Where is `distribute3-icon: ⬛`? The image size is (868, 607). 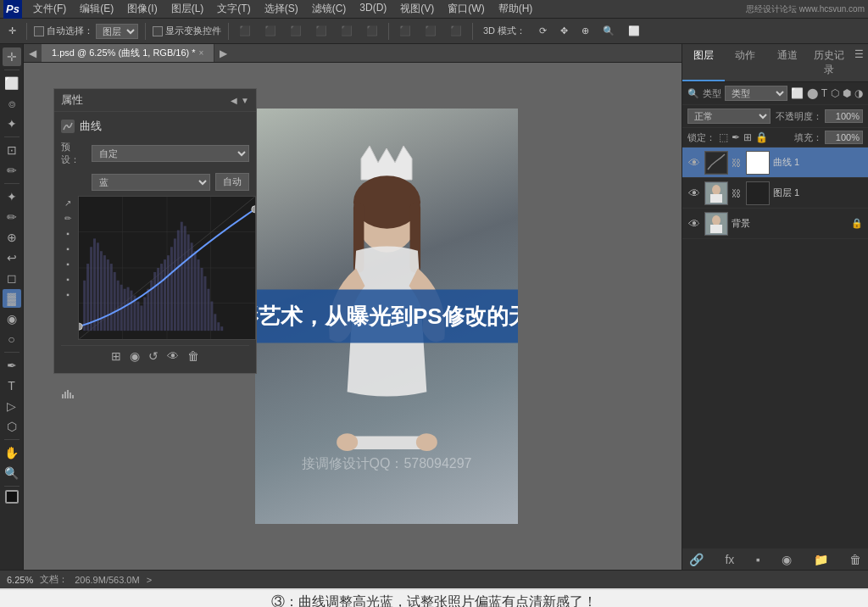 distribute3-icon: ⬛ is located at coordinates (456, 31).